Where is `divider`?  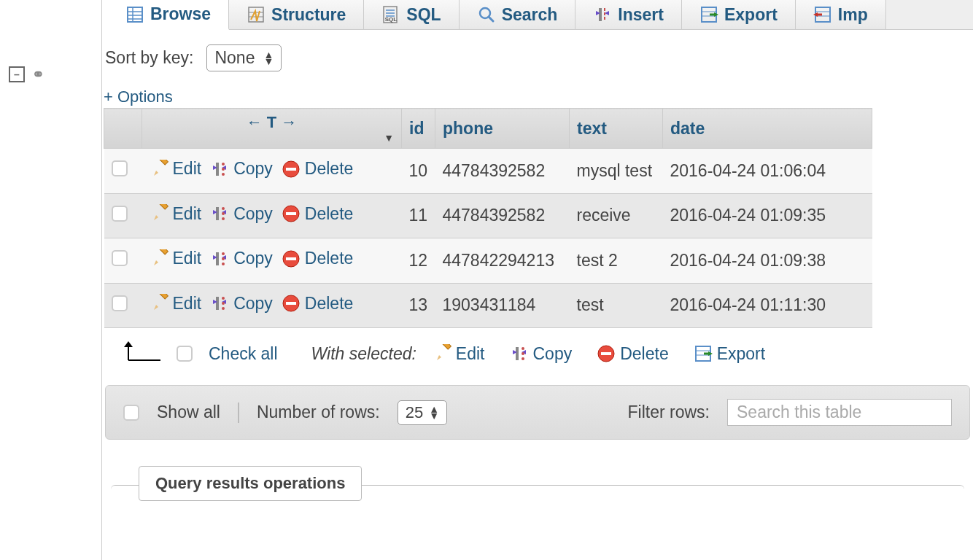
divider is located at coordinates (239, 413).